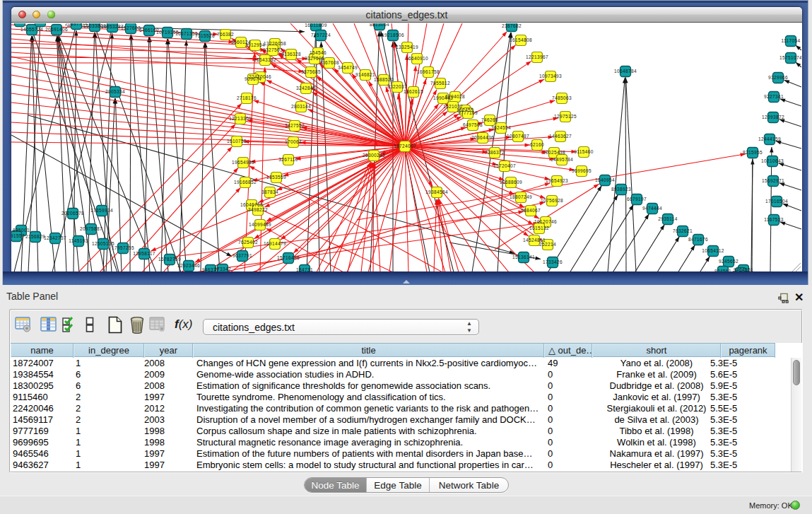 The image size is (812, 514). What do you see at coordinates (393, 35) in the screenshot?
I see `svg-text: 19218506` at bounding box center [393, 35].